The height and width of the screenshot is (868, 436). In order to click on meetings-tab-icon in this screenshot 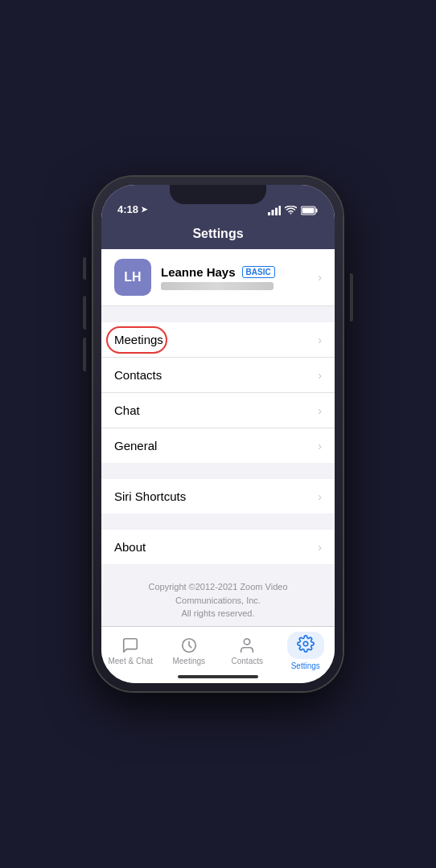, I will do `click(189, 645)`.